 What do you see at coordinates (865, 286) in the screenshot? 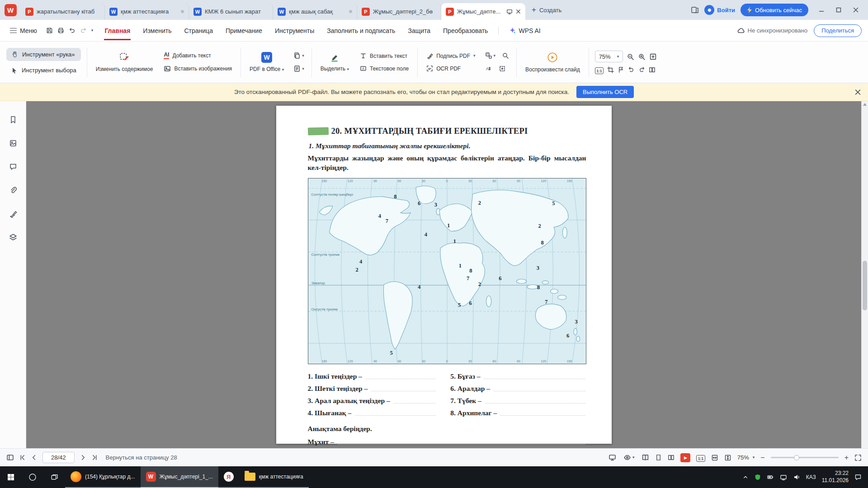
I see `scrollbar-thumb` at bounding box center [865, 286].